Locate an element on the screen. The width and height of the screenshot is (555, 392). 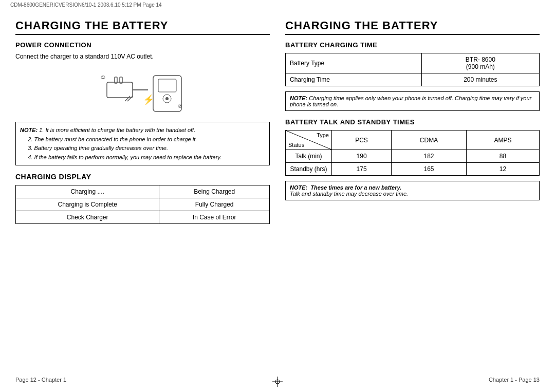
power-connection-title: POWER CONNECTION is located at coordinates (143, 45).